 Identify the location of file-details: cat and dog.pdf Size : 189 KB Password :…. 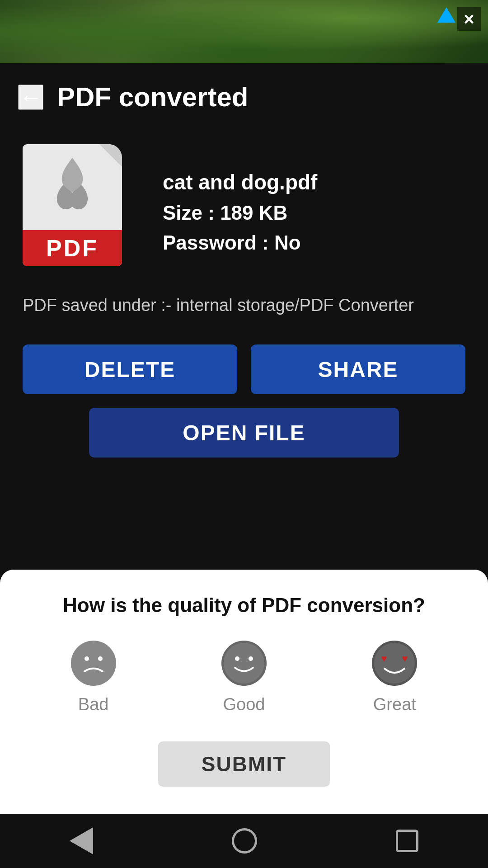
(314, 212).